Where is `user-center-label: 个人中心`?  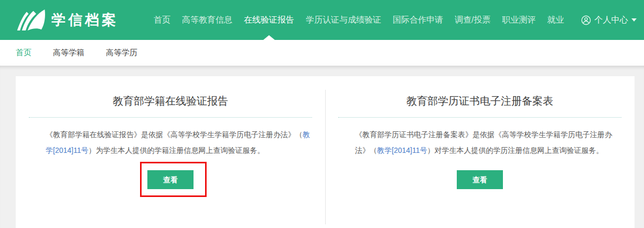 user-center-label: 个人中心 is located at coordinates (611, 20).